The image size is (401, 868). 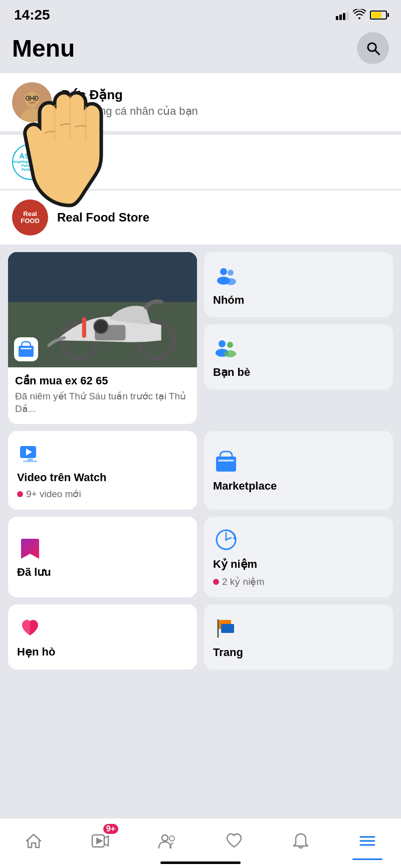 I want to click on listing-title: Cần mua ex 62 65, so click(x=102, y=381).